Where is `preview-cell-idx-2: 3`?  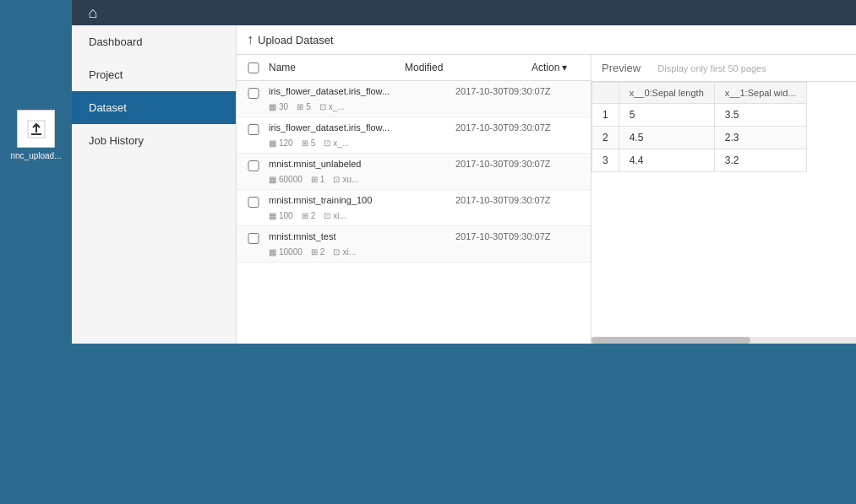
preview-cell-idx-2: 3 is located at coordinates (606, 160).